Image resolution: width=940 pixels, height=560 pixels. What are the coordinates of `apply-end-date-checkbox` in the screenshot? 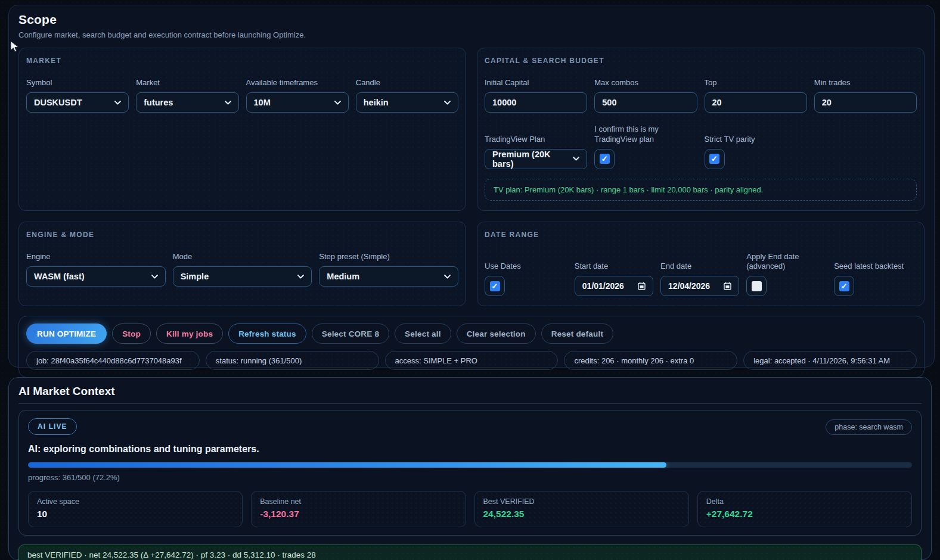 It's located at (756, 286).